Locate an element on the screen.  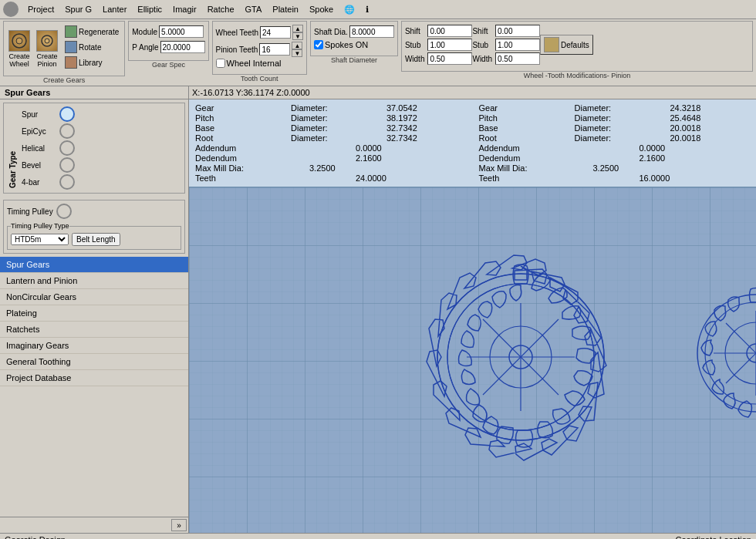
shaft-dia-input is located at coordinates (372, 32).